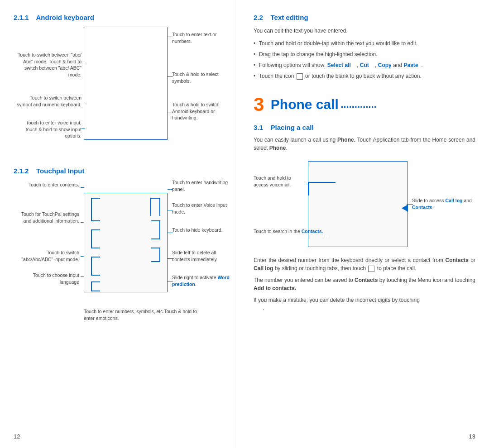  I want to click on android-label-r1: Touch to enter text or numbers., so click(201, 38).